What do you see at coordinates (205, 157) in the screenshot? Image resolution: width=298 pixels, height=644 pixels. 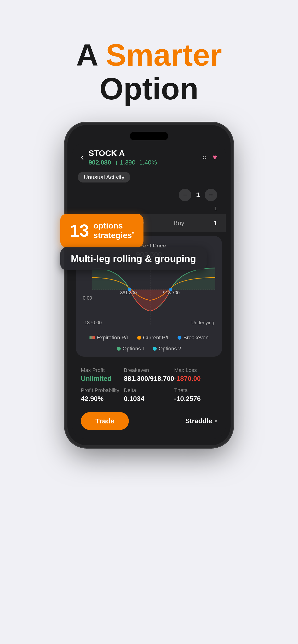 I see `search-icon: ○` at bounding box center [205, 157].